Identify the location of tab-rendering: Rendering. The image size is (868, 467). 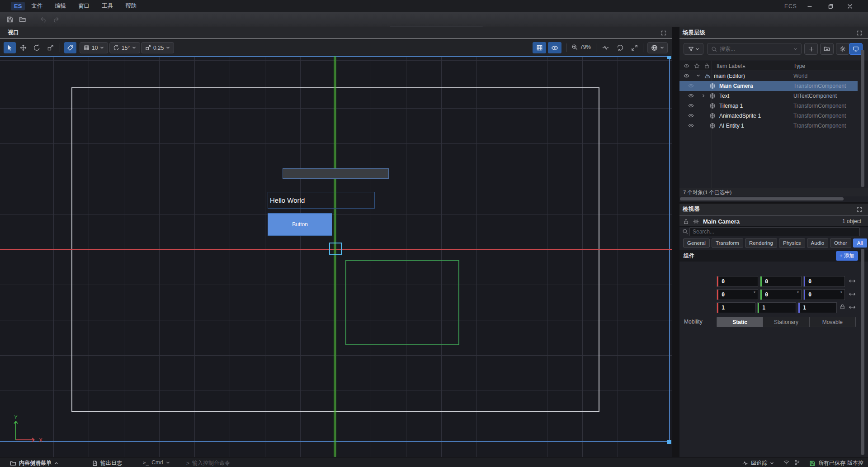
(761, 243).